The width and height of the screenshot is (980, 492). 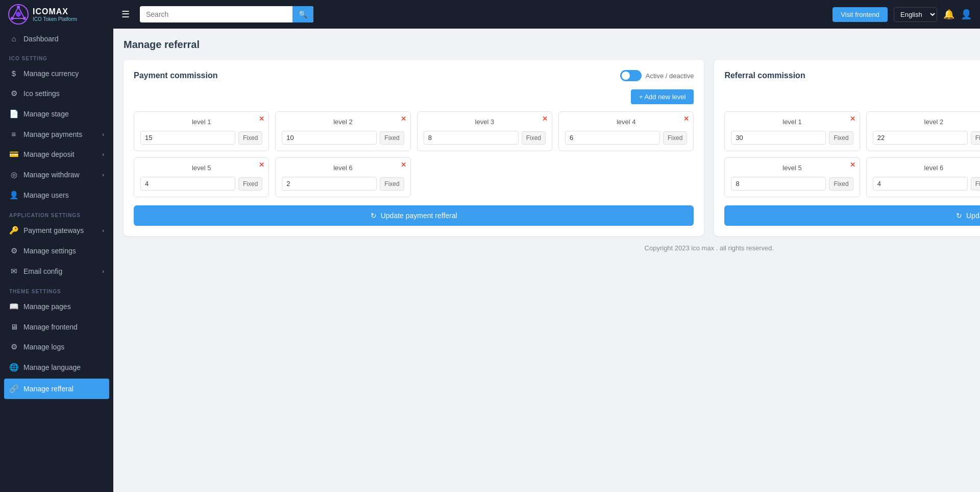 What do you see at coordinates (57, 347) in the screenshot?
I see `sidebar-item-manage-logs: ⚙ Manage logs` at bounding box center [57, 347].